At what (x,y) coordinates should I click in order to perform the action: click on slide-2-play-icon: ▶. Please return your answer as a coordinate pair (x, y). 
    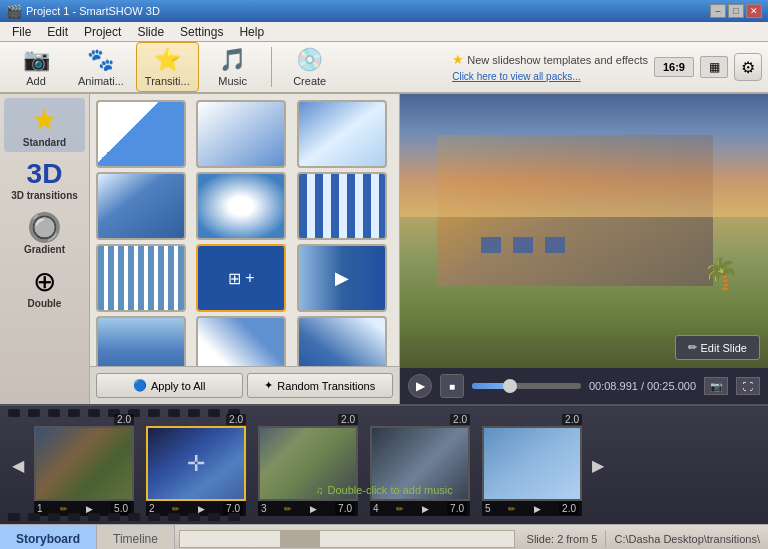
    Looking at the image, I should click on (202, 509).